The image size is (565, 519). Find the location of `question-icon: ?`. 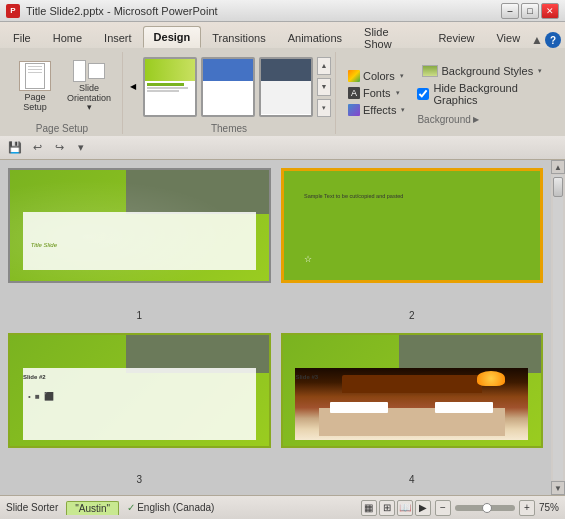

question-icon: ? is located at coordinates (553, 40).